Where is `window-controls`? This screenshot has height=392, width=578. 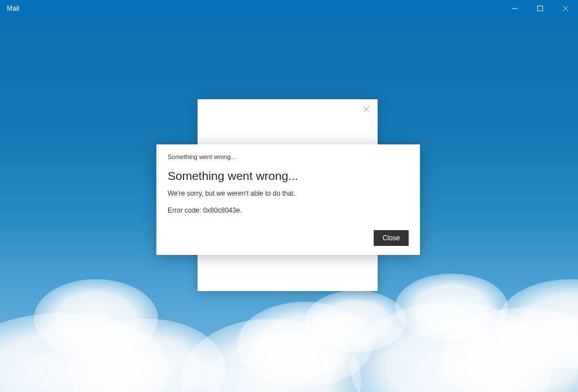
window-controls is located at coordinates (540, 8).